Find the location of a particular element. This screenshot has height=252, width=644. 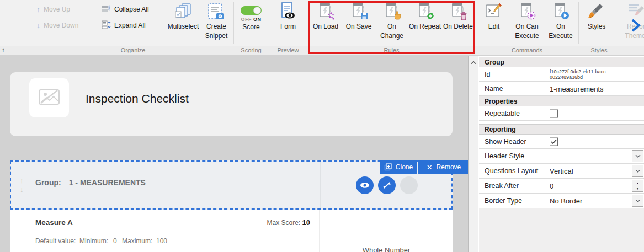

spinner-up-button: ▲ is located at coordinates (638, 183).